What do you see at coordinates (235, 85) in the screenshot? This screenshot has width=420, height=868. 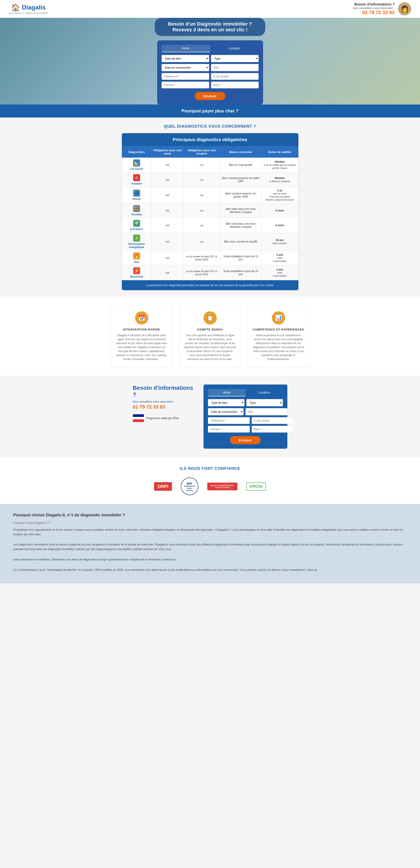 I see `nom-input` at bounding box center [235, 85].